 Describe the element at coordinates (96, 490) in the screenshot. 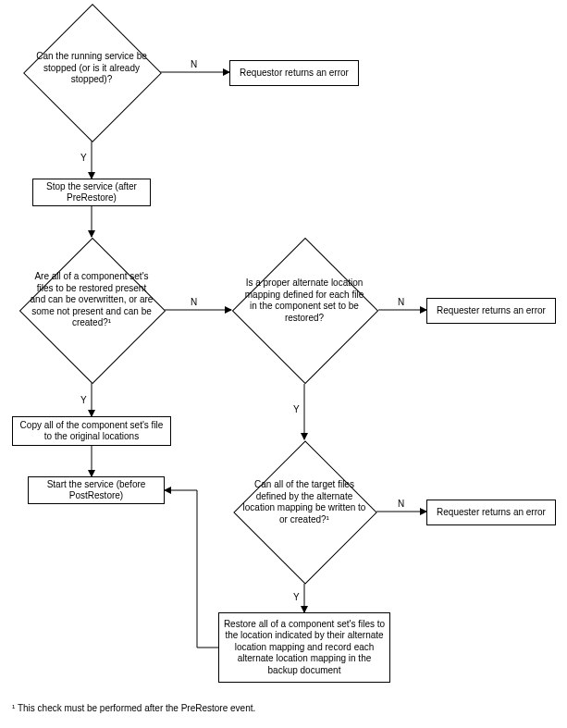

I see `process-start-service: Start the service (before PostRestore)` at that location.